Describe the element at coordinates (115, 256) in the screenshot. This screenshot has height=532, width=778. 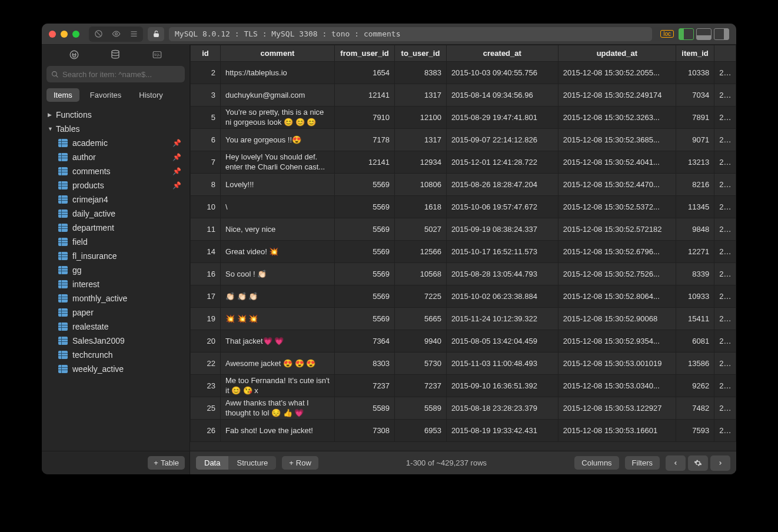
I see `sidebar-table-fl_insurance: fl_insurance` at that location.